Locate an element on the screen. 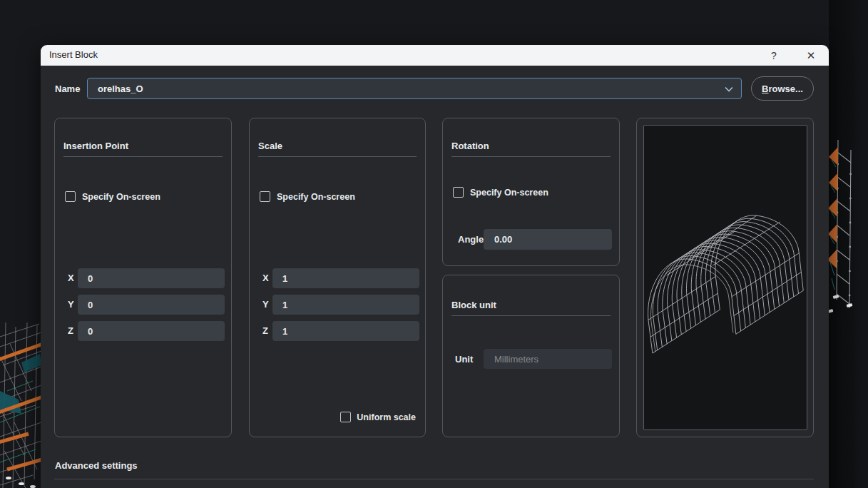  block-unit-group: Block unit Unit is located at coordinates (531, 356).